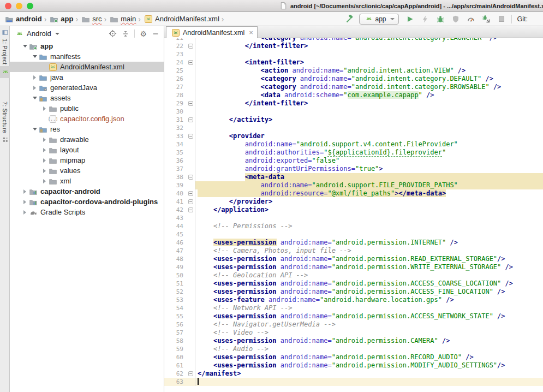 The image size is (543, 392). What do you see at coordinates (87, 202) in the screenshot?
I see `tree-item-capacitor-cordova-android-plugins: capacitor-cordova-android-plugins` at bounding box center [87, 202].